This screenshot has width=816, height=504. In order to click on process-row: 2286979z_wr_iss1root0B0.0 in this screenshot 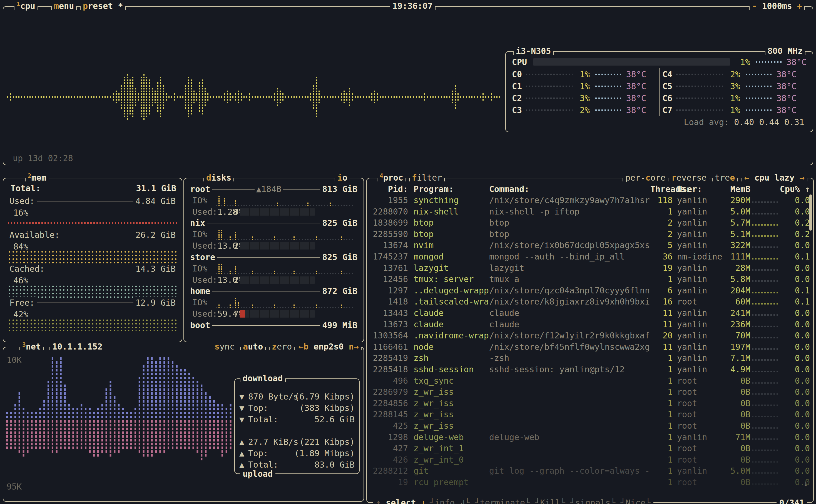, I will do `click(590, 392)`.